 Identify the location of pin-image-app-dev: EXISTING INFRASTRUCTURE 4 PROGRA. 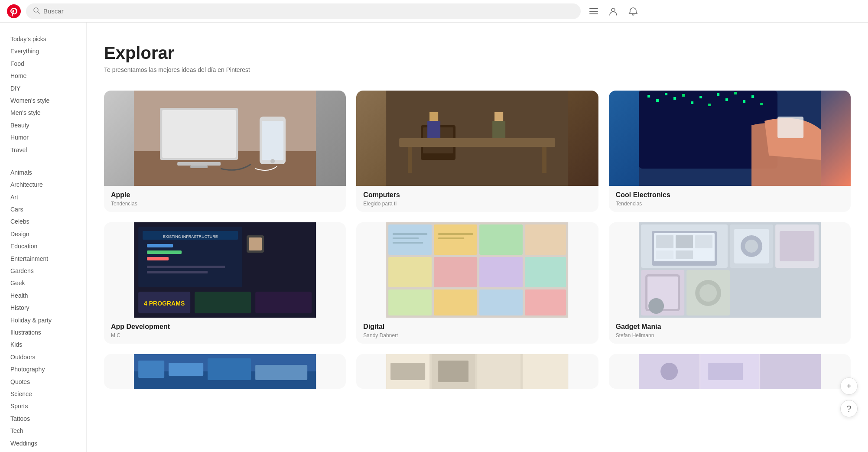
(225, 270).